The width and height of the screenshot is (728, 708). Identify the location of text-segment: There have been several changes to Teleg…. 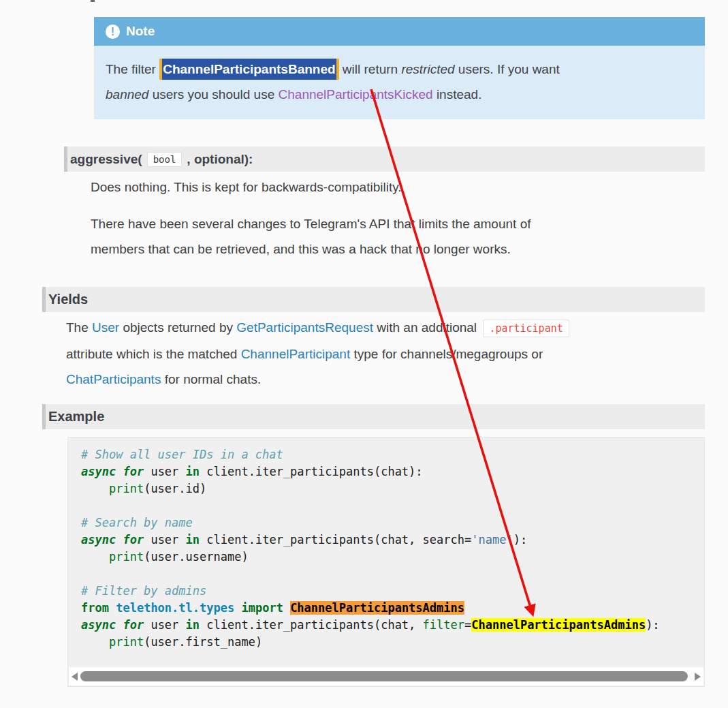
(311, 224).